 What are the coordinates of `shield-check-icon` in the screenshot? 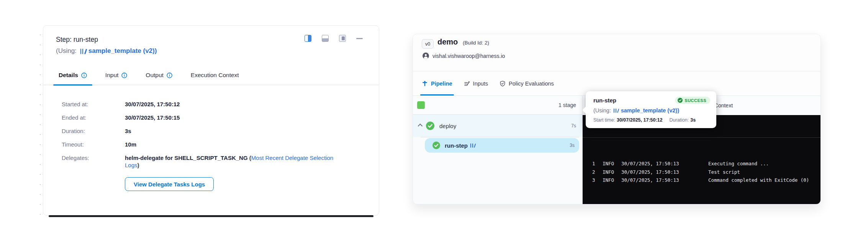 It's located at (503, 84).